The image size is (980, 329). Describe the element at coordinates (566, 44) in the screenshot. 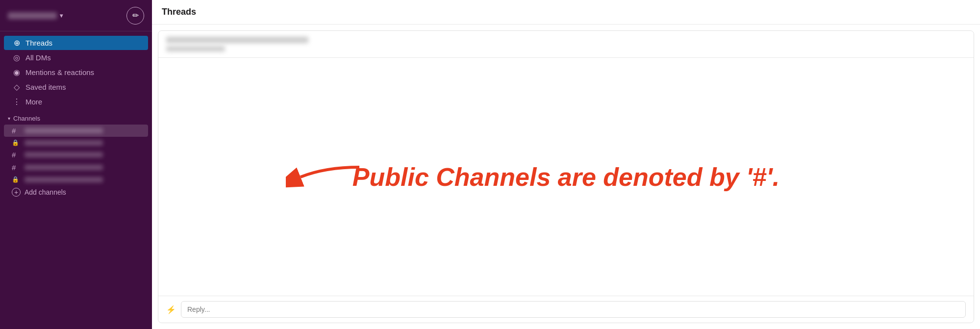

I see `thread-header` at that location.